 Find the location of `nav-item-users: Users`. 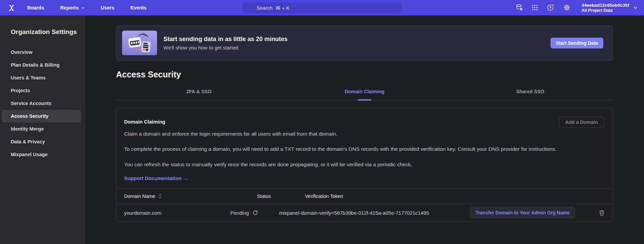

nav-item-users: Users is located at coordinates (108, 8).